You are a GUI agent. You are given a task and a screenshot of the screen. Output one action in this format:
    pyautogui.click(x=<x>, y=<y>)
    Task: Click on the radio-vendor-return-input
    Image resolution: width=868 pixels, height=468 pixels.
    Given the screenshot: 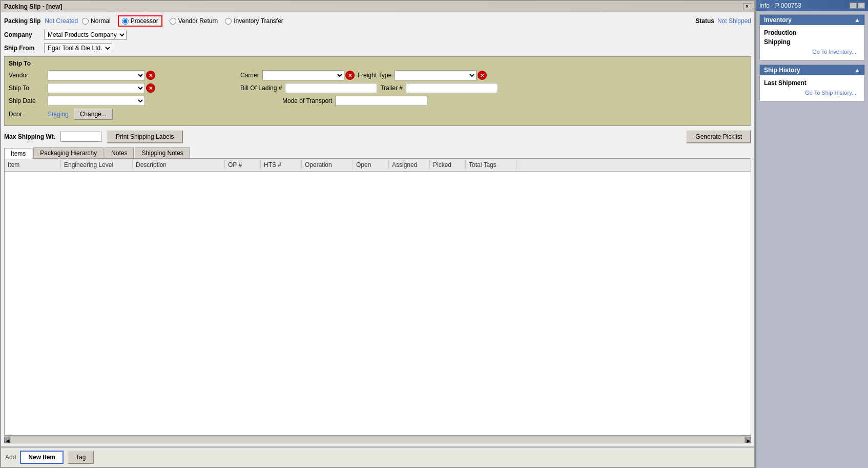 What is the action you would take?
    pyautogui.click(x=173, y=22)
    